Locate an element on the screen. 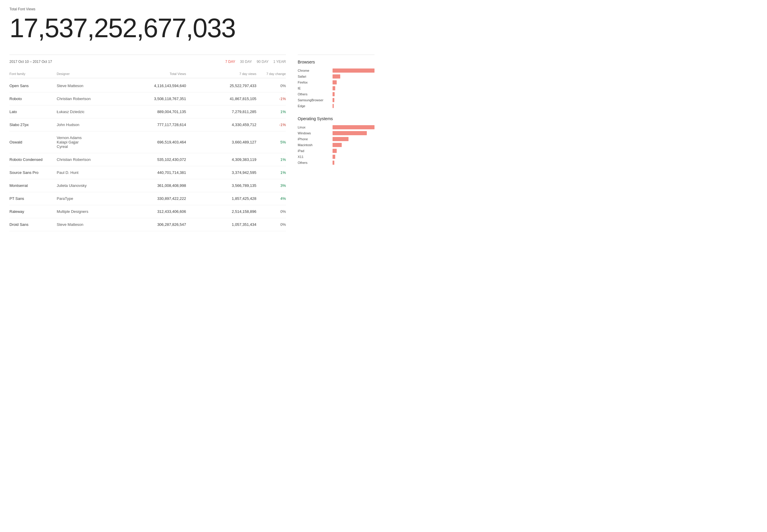 The image size is (767, 532). bar-label: Macintosh is located at coordinates (314, 145).